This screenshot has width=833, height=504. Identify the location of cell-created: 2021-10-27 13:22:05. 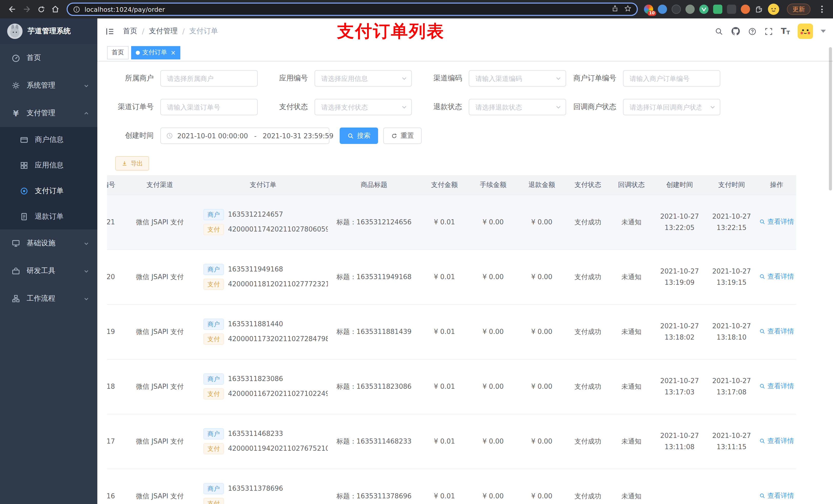
(680, 222).